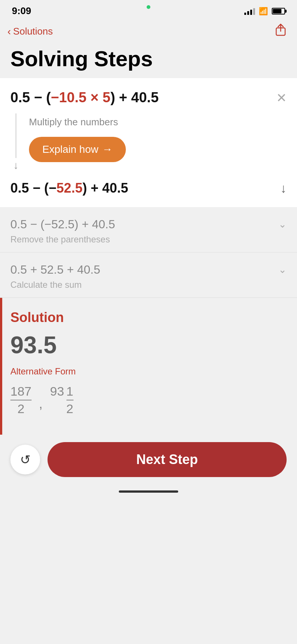  Describe the element at coordinates (167, 460) in the screenshot. I see `next-step-button: Next Step` at that location.